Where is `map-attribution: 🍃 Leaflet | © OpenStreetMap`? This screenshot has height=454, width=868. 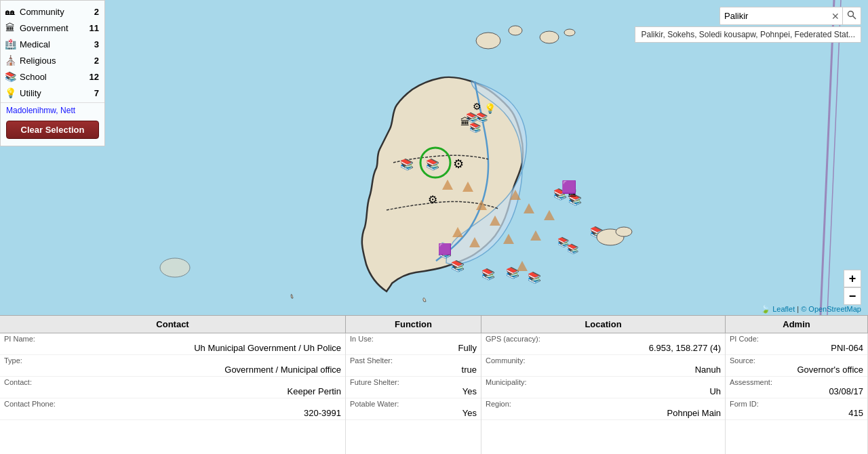 map-attribution: 🍃 Leaflet | © OpenStreetMap is located at coordinates (811, 309).